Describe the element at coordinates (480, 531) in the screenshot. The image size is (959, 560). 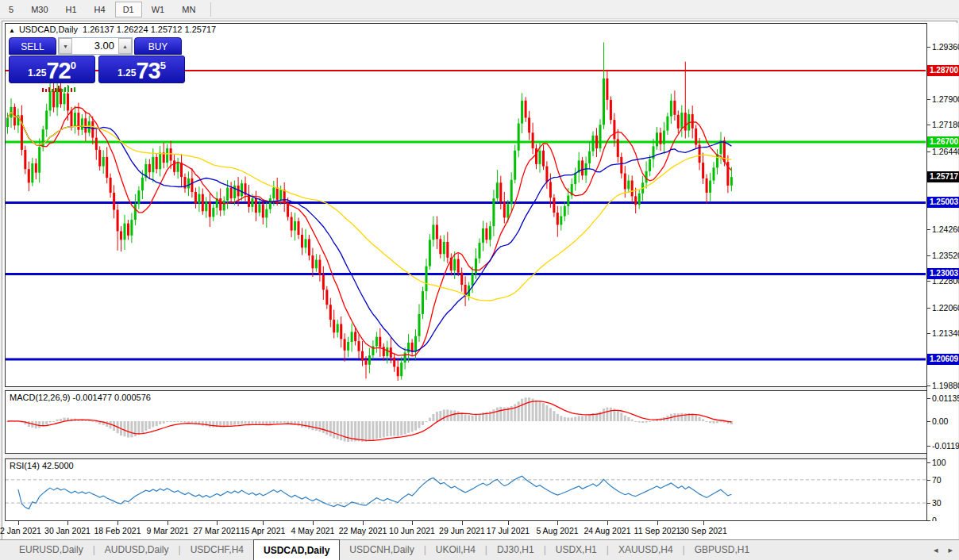
I see `time-axis: 12 Jan 202130 Jan 202118 Feb 20219 Mar 2…` at that location.